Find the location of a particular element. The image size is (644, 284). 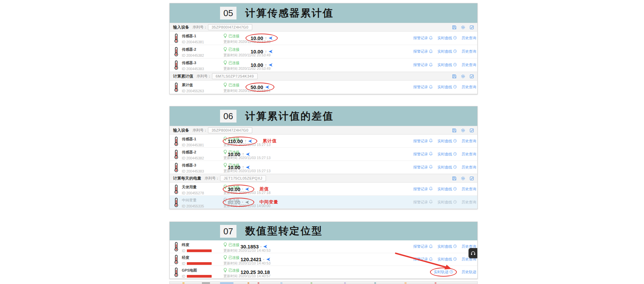

row-action-link: 实时轨迹 is located at coordinates (443, 272).